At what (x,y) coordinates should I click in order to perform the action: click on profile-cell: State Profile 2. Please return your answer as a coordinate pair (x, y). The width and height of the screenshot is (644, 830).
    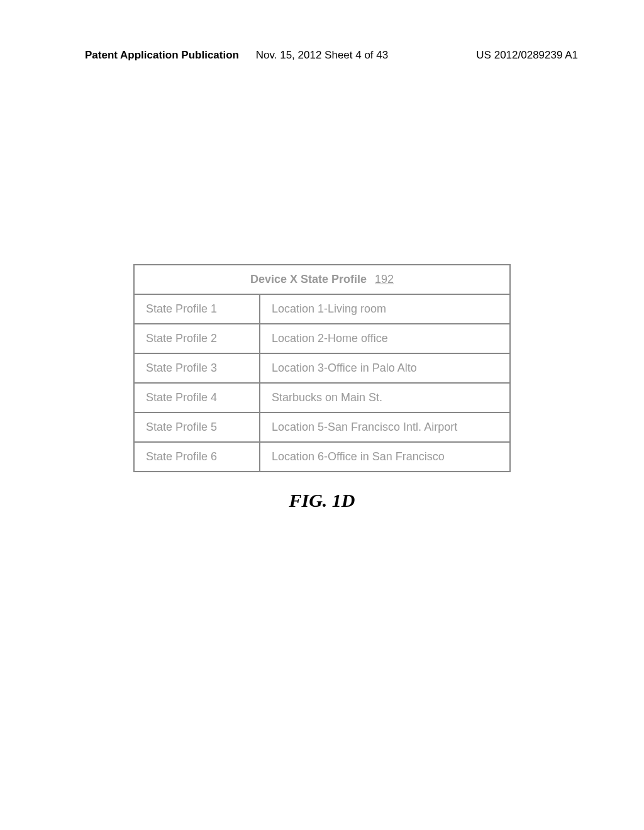
    Looking at the image, I should click on (197, 338).